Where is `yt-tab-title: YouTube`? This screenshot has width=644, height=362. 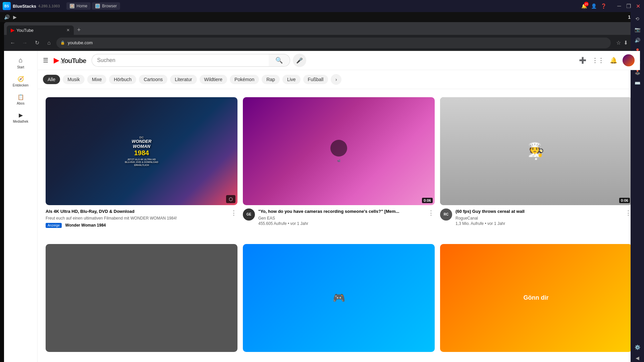
yt-tab-title: YouTube is located at coordinates (25, 30).